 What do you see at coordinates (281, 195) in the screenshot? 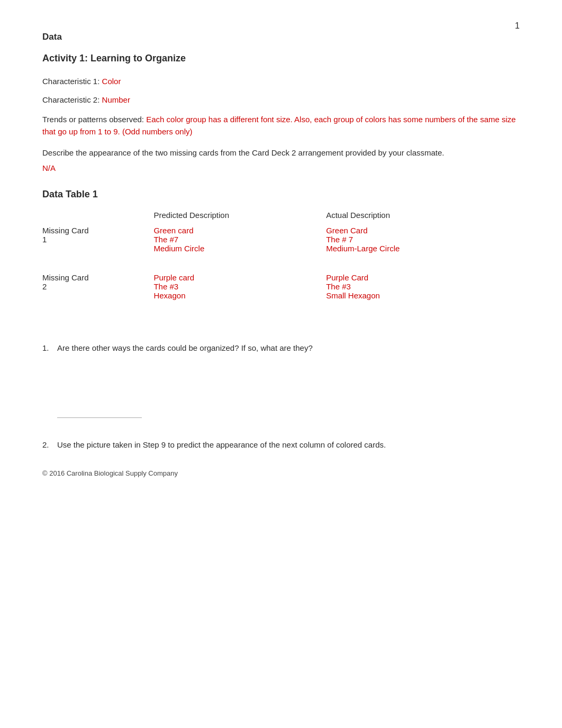
I see `data-table-heading: Data Table 1` at bounding box center [281, 195].